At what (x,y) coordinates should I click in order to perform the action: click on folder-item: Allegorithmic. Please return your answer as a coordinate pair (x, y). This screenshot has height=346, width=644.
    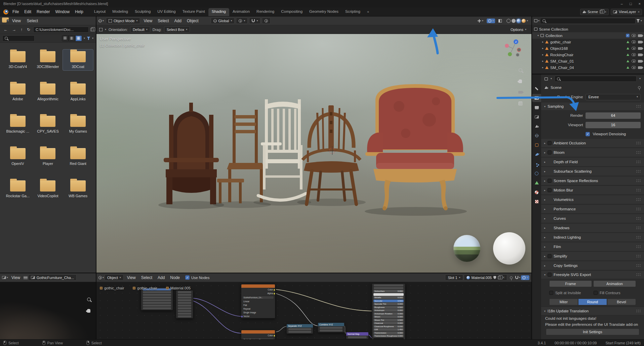
    Looking at the image, I should click on (48, 92).